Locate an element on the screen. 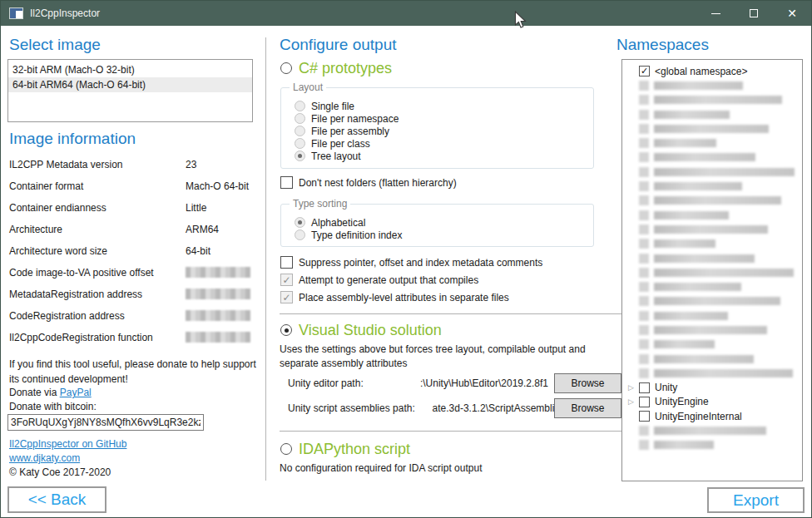 This screenshot has width=812, height=518. configure-output-heading: Configure output is located at coordinates (338, 45).